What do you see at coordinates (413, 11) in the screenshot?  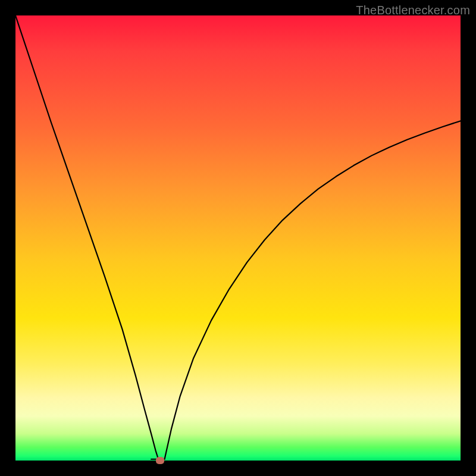 I see `watermark-text: TheBottlenecker.com` at bounding box center [413, 11].